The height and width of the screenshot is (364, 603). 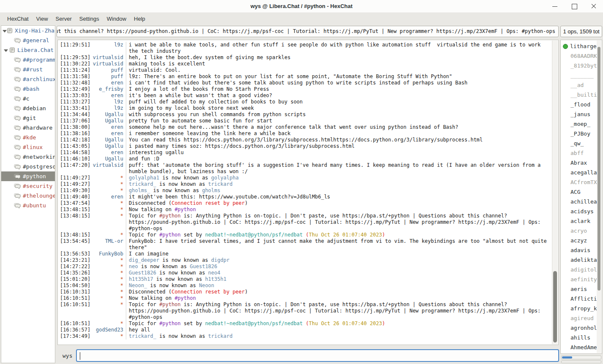 I want to click on user-list-item: adeliktas, so click(x=579, y=260).